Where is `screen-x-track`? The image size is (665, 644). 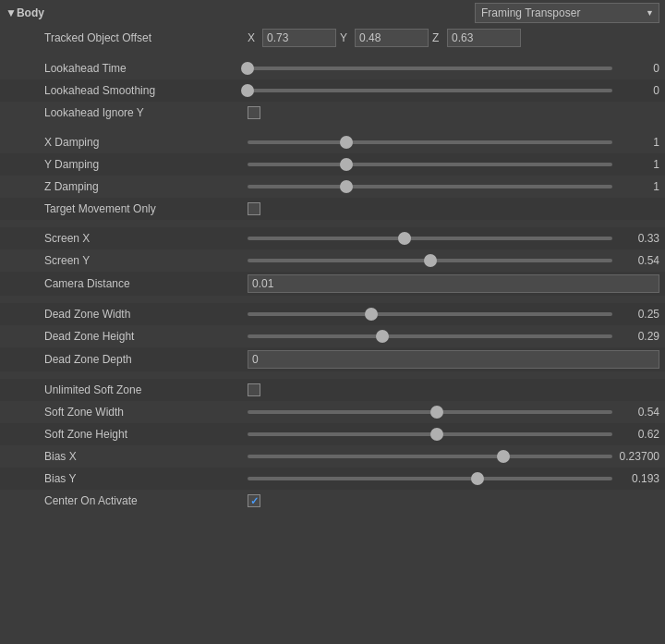
screen-x-track is located at coordinates (430, 238).